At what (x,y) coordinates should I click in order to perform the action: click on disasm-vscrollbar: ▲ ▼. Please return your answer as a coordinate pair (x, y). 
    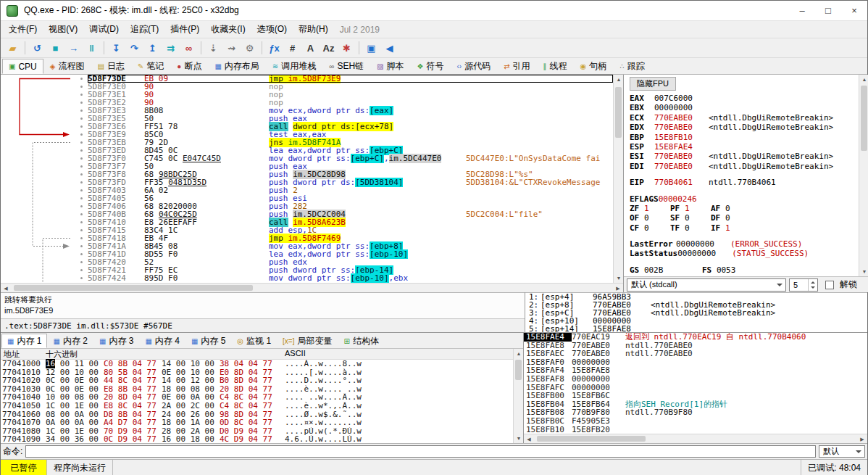
    Looking at the image, I should click on (618, 178).